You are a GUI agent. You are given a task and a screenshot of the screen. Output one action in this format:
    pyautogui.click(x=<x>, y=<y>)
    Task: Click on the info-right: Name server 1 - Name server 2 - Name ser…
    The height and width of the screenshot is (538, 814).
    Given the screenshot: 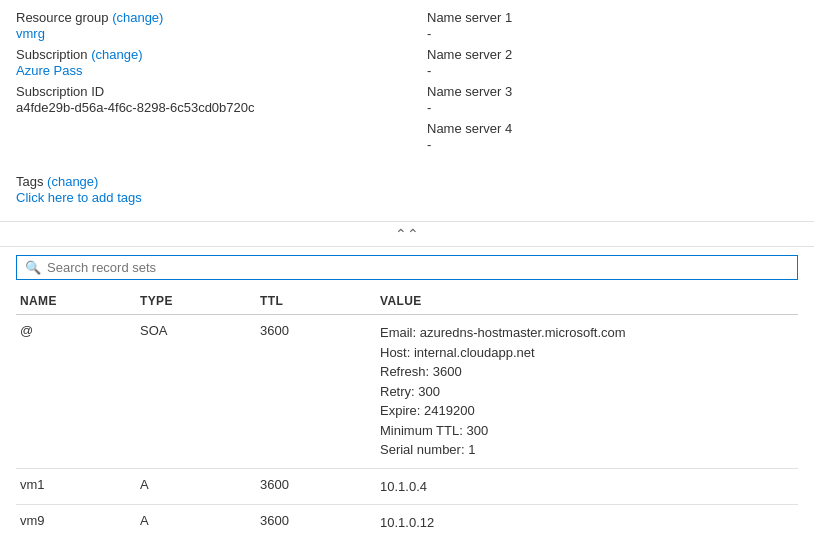 What is the action you would take?
    pyautogui.click(x=602, y=84)
    